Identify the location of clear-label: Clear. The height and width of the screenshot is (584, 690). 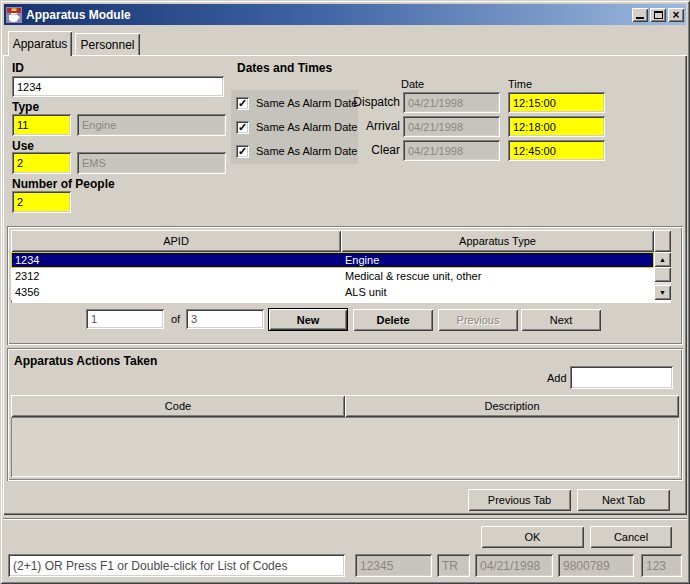
(372, 150).